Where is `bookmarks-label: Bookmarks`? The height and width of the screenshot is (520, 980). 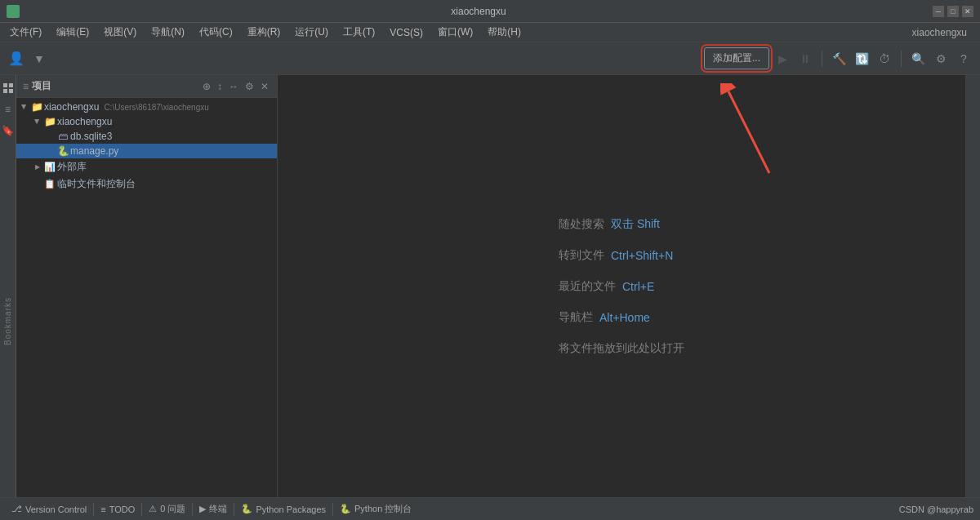
bookmarks-label: Bookmarks is located at coordinates (8, 322).